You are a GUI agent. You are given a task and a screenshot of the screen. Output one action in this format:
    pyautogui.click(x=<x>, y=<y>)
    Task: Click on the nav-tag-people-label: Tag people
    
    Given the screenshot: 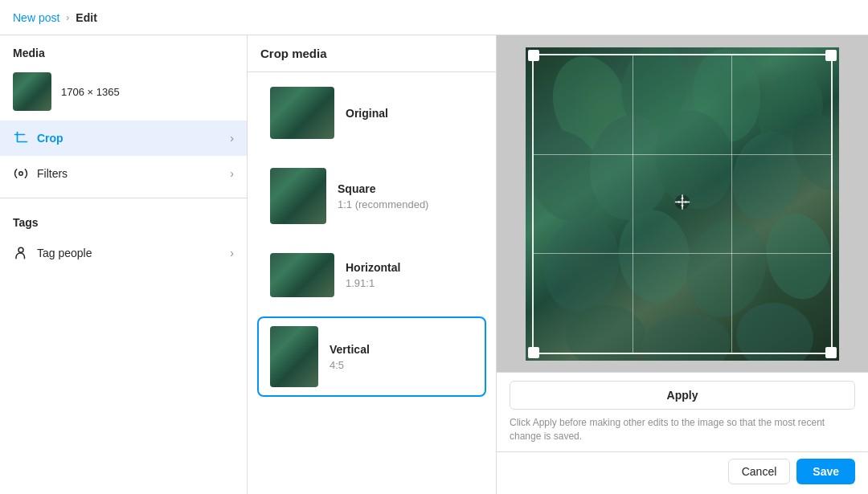 What is the action you would take?
    pyautogui.click(x=64, y=253)
    